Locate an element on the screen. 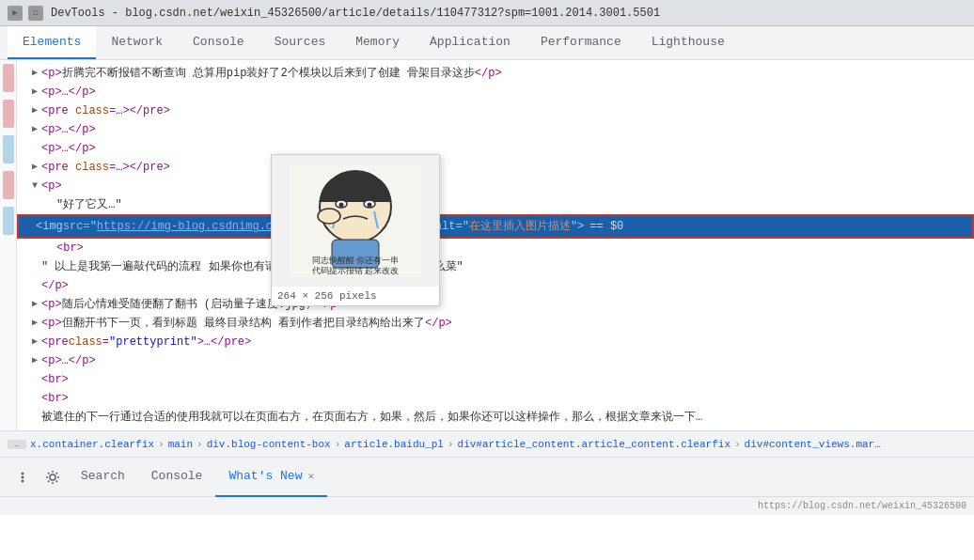 This screenshot has height=560, width=974. code-line-6: ▶ <pre class=…></pre> is located at coordinates (495, 167).